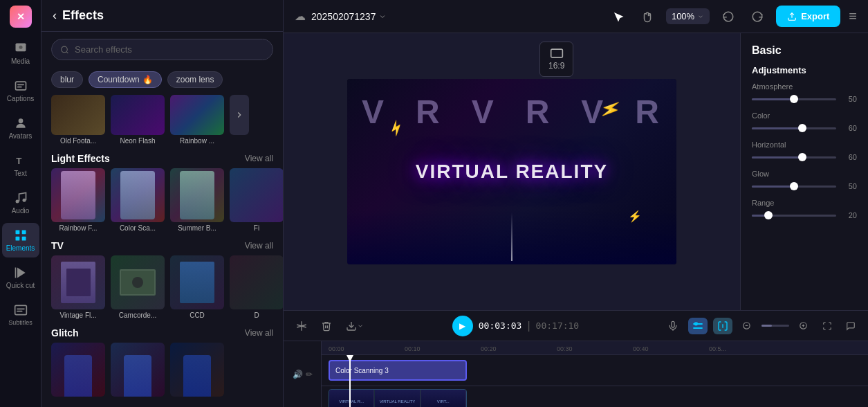 This screenshot has width=868, height=407. What do you see at coordinates (259, 333) in the screenshot?
I see `view-all-glitch: View all` at bounding box center [259, 333].